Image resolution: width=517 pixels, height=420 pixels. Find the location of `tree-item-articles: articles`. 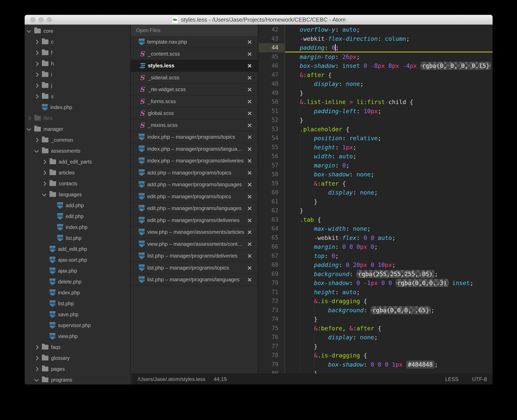

tree-item-articles: articles is located at coordinates (77, 173).